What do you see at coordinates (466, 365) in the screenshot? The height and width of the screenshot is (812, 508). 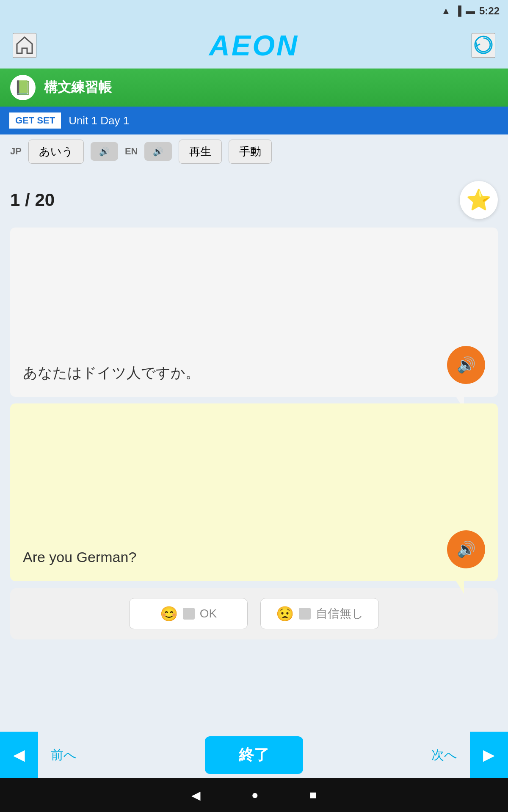 I see `jp-audio-button: 🔊` at bounding box center [466, 365].